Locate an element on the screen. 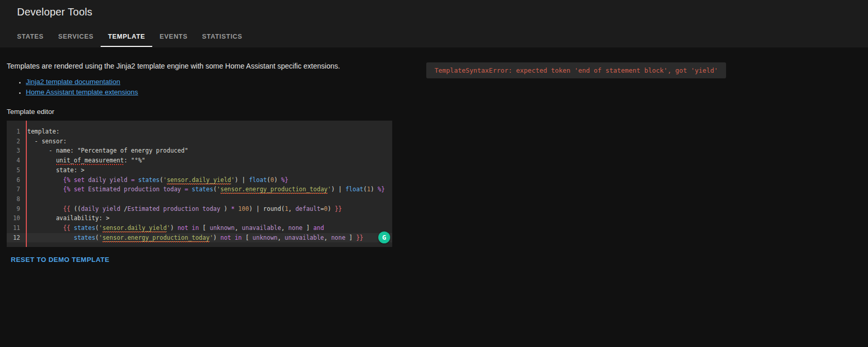 The image size is (868, 347). code-line-12: 12 states('sensor.energy_production_toda… is located at coordinates (199, 238).